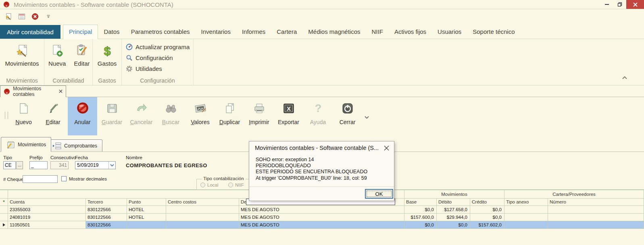 The width and height of the screenshot is (644, 245). I want to click on cell-cuenta: 23355003, so click(47, 210).